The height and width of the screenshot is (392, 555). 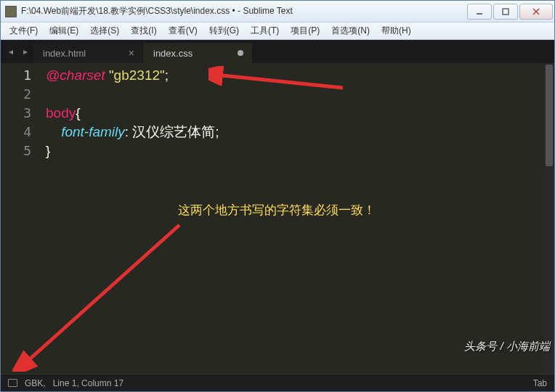 I want to click on close-icon: ×, so click(x=131, y=53).